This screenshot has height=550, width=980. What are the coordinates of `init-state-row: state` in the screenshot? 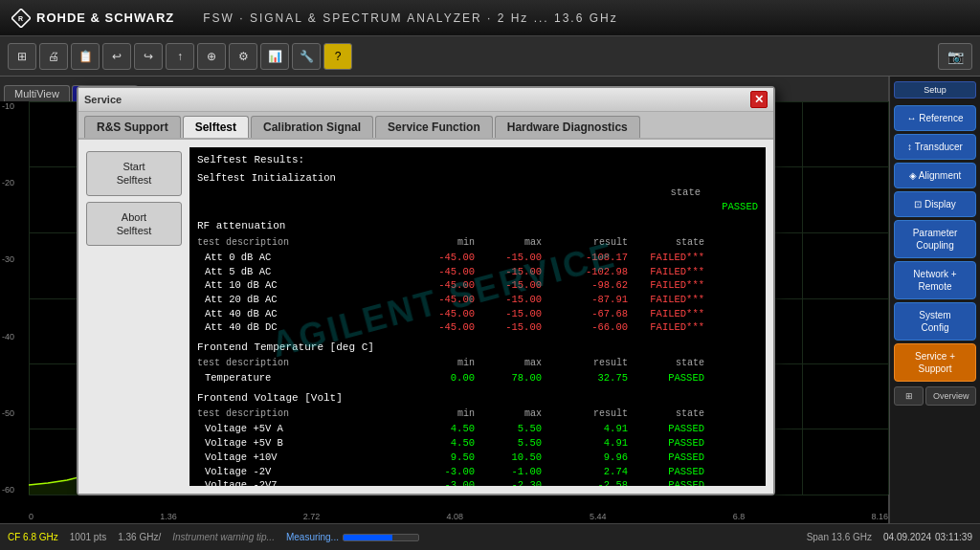 It's located at (478, 193).